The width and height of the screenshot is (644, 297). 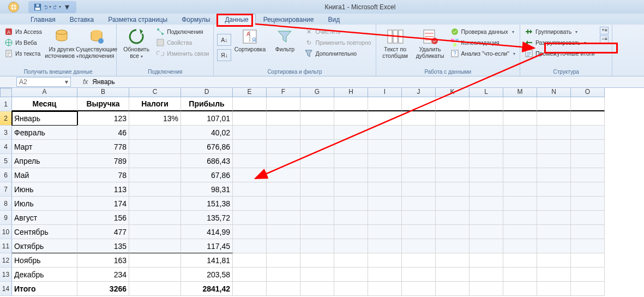 What do you see at coordinates (207, 175) in the screenshot?
I see `cell: 67,86` at bounding box center [207, 175].